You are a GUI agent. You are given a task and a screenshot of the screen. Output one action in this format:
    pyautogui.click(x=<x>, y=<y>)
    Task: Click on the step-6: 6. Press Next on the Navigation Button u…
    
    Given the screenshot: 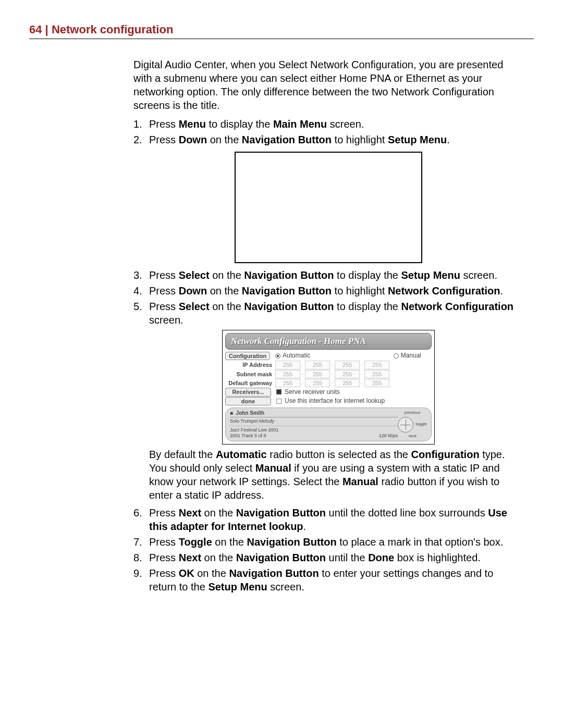 What is the action you would take?
    pyautogui.click(x=328, y=520)
    